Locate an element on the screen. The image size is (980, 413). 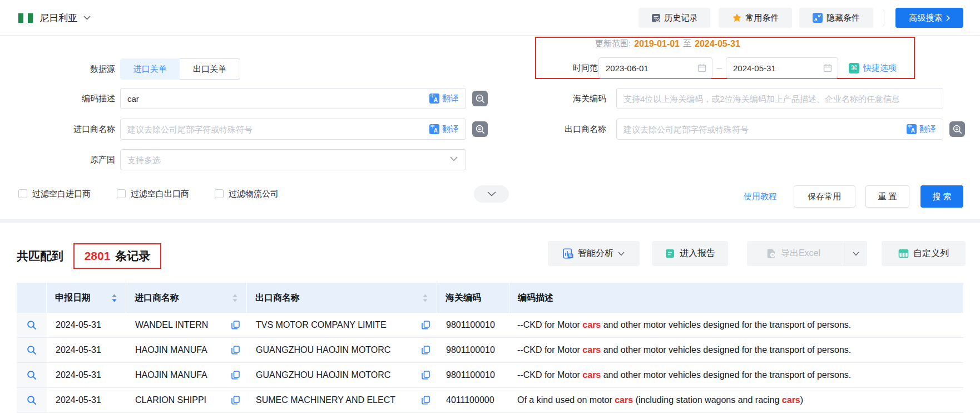
end-date-input: 2024-05-31 is located at coordinates (782, 68).